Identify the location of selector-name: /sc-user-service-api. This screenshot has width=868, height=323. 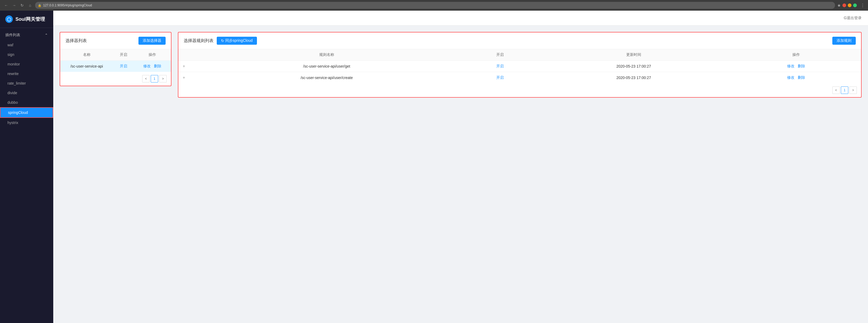
(87, 66).